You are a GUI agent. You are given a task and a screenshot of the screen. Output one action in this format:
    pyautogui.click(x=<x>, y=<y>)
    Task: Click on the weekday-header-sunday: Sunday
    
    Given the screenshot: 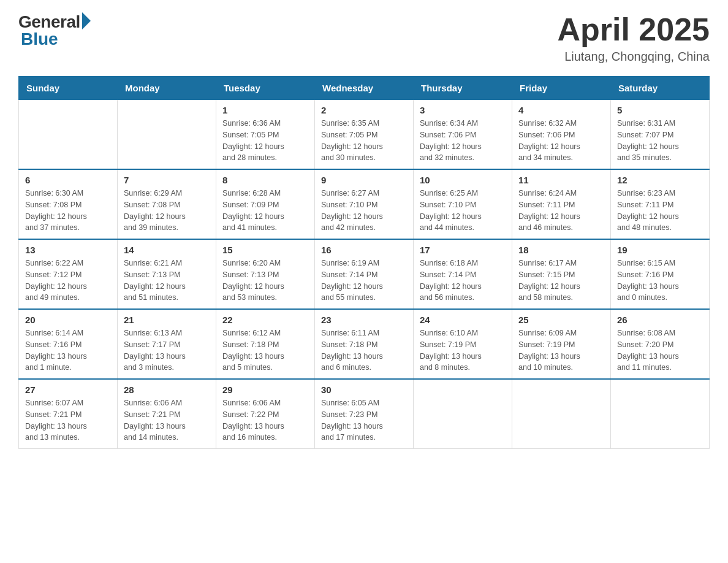 What is the action you would take?
    pyautogui.click(x=69, y=88)
    